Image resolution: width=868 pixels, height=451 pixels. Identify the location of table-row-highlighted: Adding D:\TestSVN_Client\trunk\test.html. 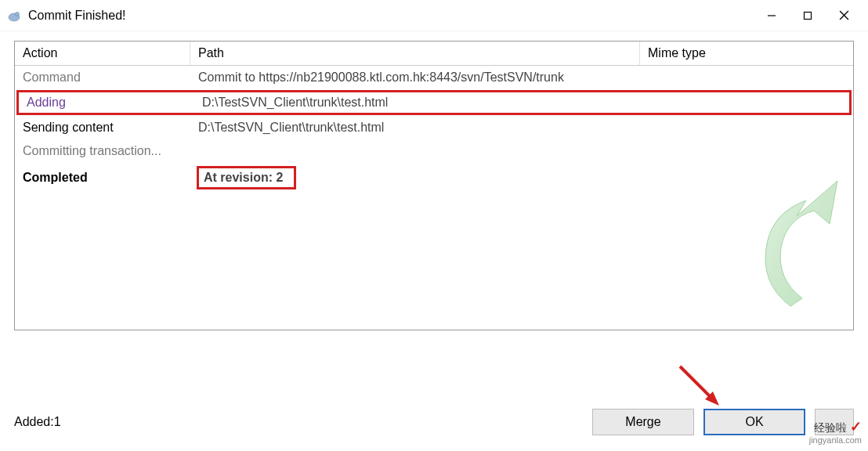
(434, 103).